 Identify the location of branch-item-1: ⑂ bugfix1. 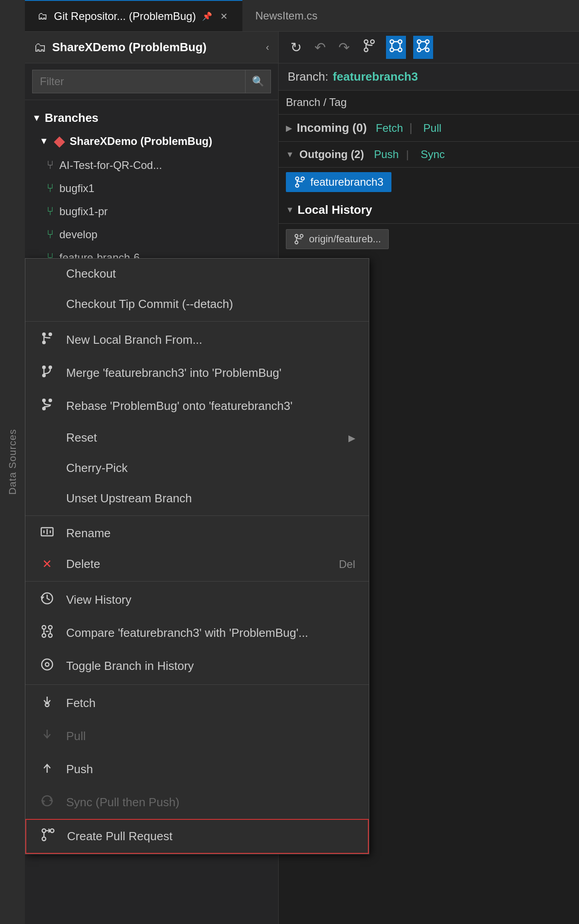
(151, 188).